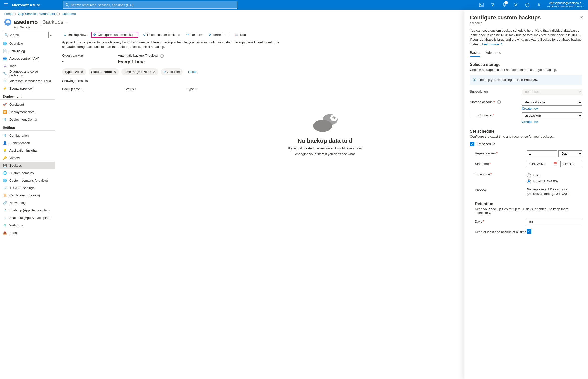 This screenshot has height=379, width=588. I want to click on sidebar-item-webjobs: ⚙WebJobs, so click(27, 225).